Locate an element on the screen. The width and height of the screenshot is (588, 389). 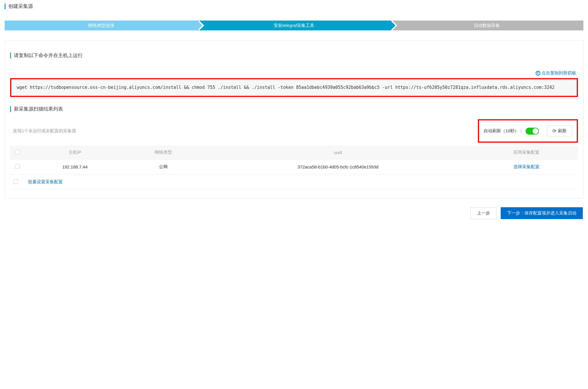
auto-refresh-toggle is located at coordinates (532, 131).